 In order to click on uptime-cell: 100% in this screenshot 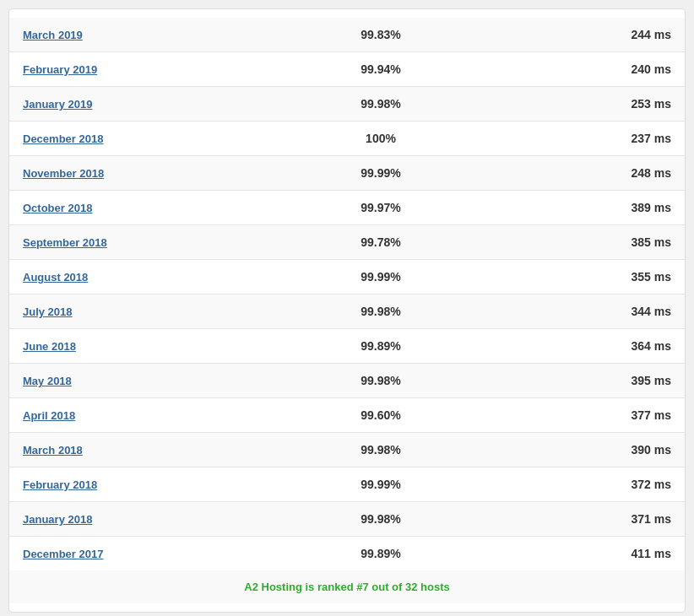, I will do `click(381, 138)`.